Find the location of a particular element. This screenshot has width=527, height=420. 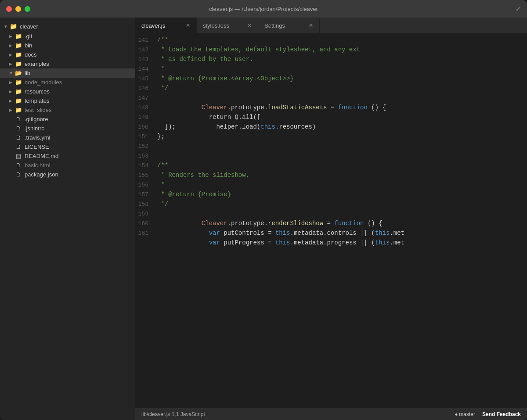

sidebar-root-item: ▼ 📁 cleaver is located at coordinates (68, 26).